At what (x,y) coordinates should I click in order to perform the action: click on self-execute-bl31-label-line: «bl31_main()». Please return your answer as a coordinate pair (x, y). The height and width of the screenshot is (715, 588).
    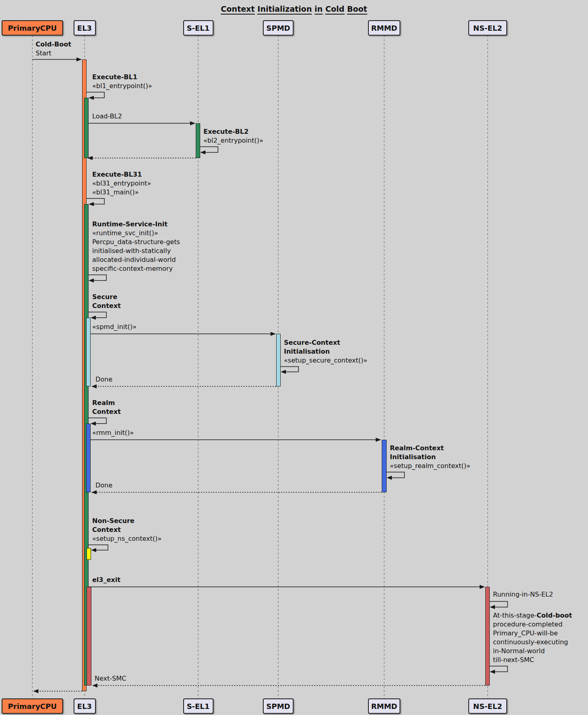
    Looking at the image, I should click on (122, 192).